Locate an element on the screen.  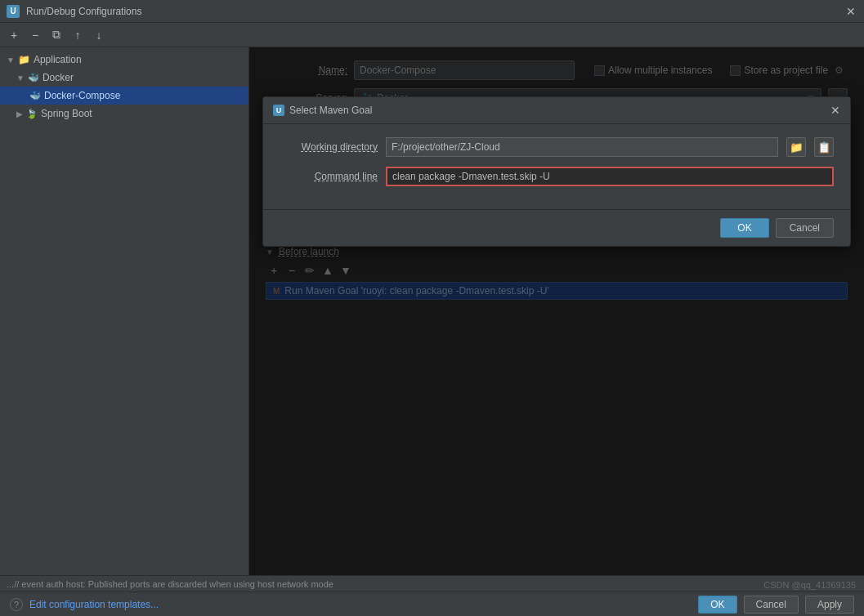
docker-compose-icon: 🐳 is located at coordinates (35, 96).